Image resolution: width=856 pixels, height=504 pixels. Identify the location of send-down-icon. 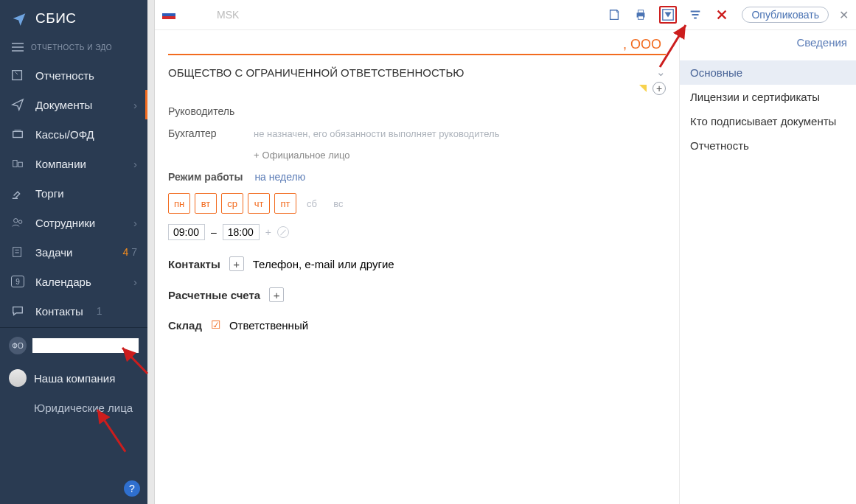
(668, 15).